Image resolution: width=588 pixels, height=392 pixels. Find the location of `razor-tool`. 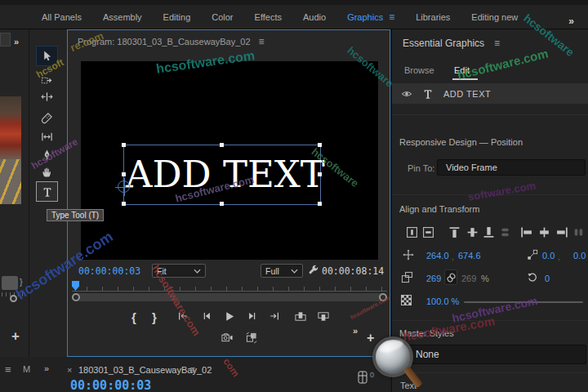

razor-tool is located at coordinates (47, 118).